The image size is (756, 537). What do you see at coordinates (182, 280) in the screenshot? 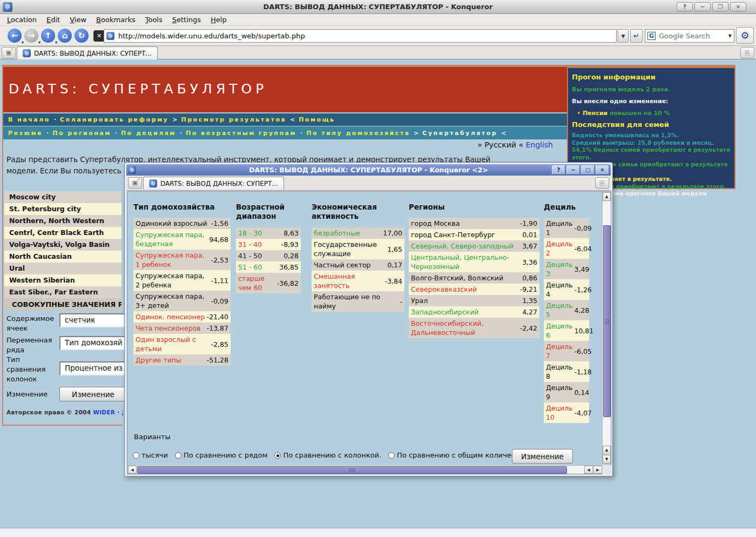
I see `table-row: Супружеская пара, 2 ребенка -1,11` at bounding box center [182, 280].